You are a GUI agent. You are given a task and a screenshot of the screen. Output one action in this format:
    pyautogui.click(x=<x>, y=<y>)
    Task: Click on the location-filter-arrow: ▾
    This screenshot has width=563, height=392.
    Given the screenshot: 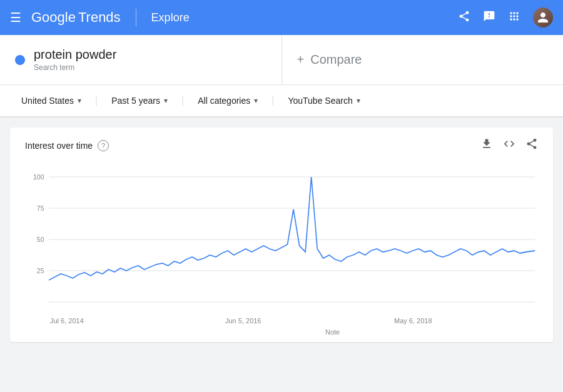 What is the action you would take?
    pyautogui.click(x=79, y=101)
    